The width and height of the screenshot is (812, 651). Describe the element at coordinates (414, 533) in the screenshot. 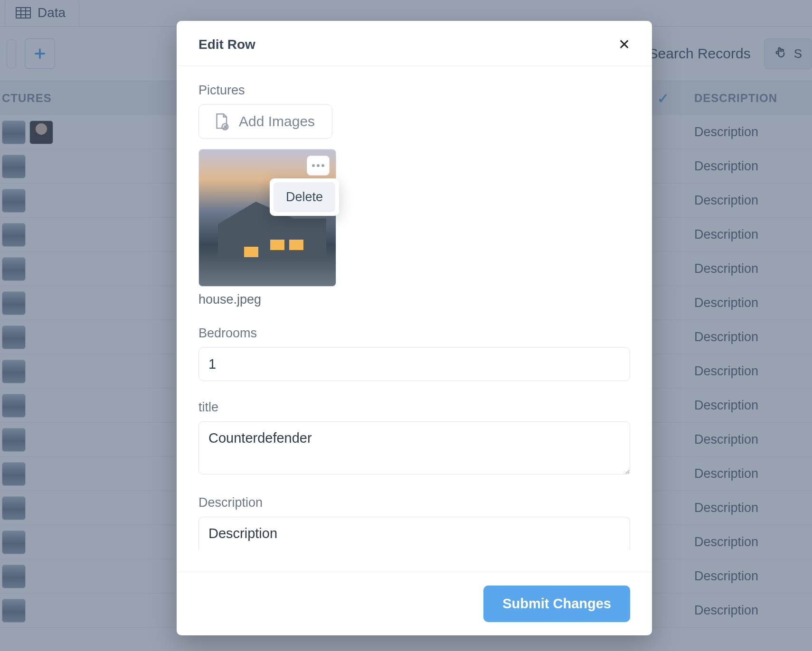

I see `description-input` at that location.